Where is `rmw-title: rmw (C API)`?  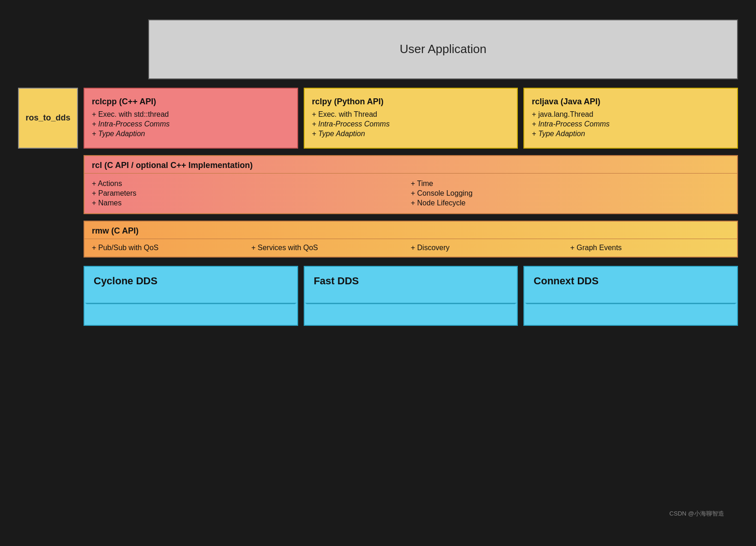 rmw-title: rmw (C API) is located at coordinates (411, 230).